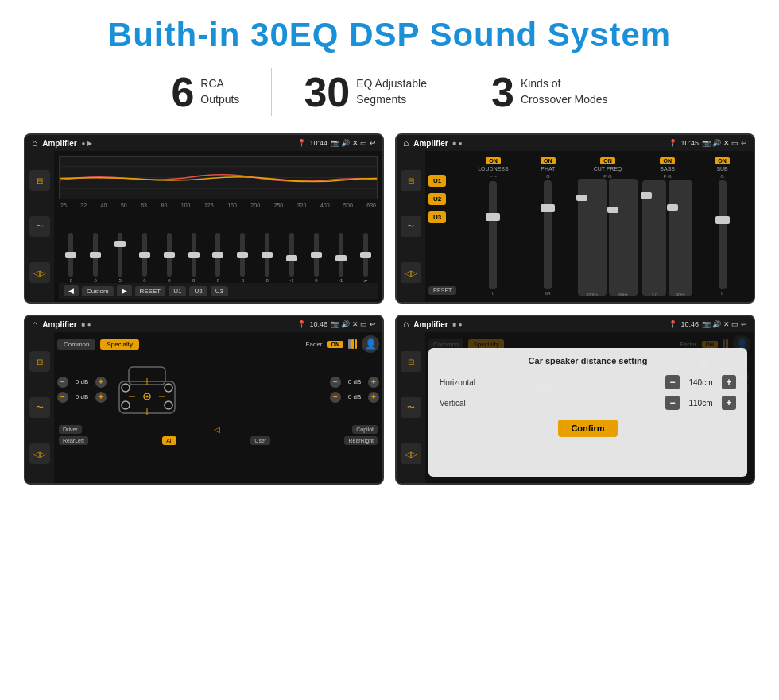 The width and height of the screenshot is (779, 700). What do you see at coordinates (203, 143) in the screenshot?
I see `status-bar-1: ⌂ Amplifier ● ▶ 📍 10:44 📷 🔊 ✕ ▭ ↩` at bounding box center [203, 143].